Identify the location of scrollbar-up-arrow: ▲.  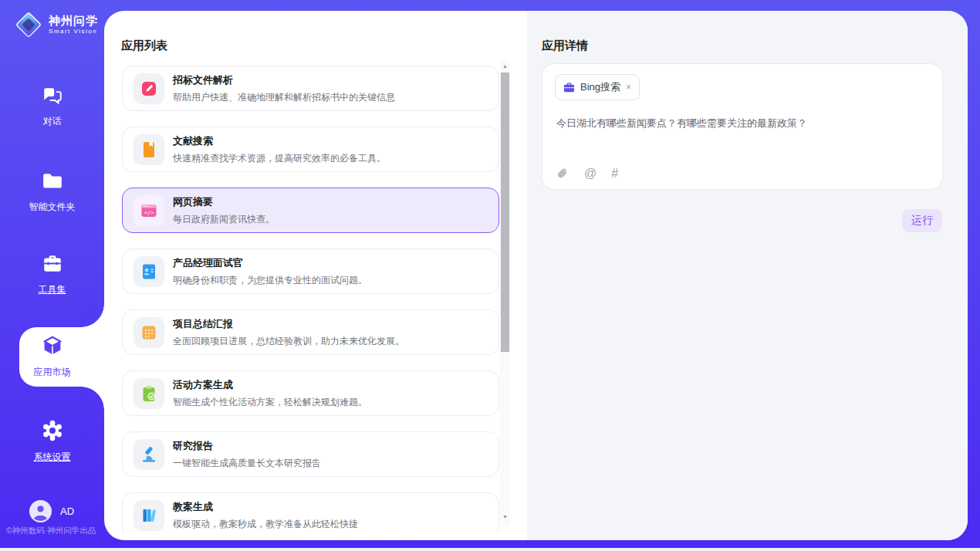
(505, 66).